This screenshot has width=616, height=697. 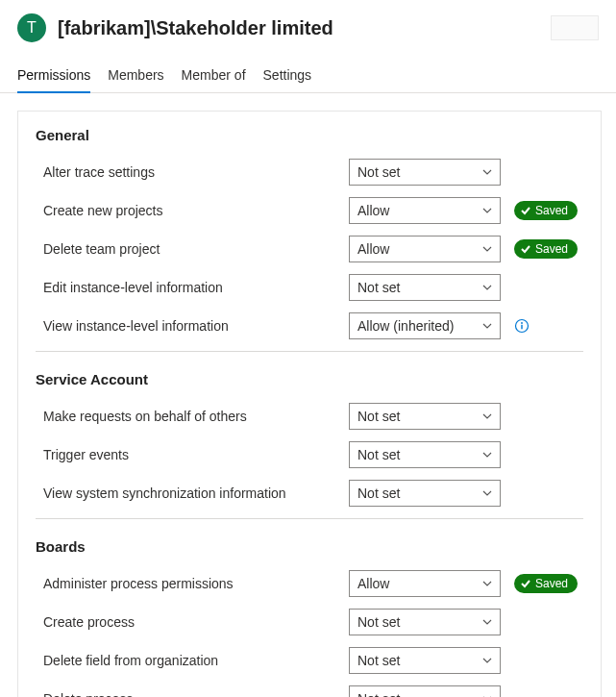 What do you see at coordinates (192, 211) in the screenshot?
I see `permission-label: Create new projects` at bounding box center [192, 211].